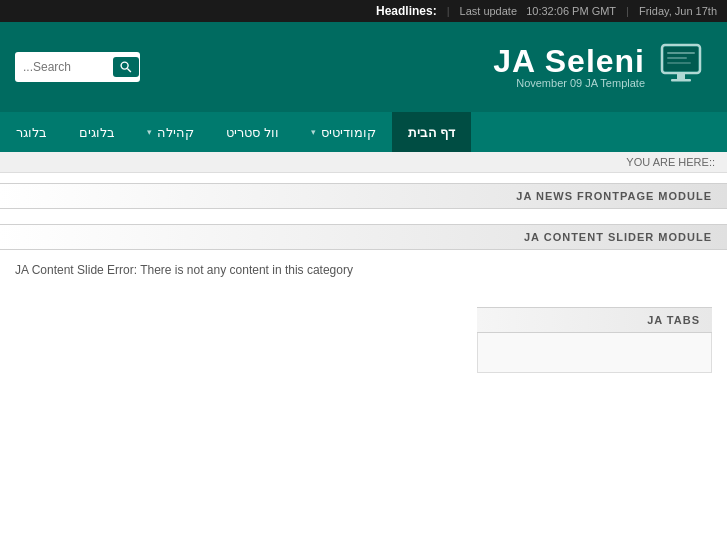 Image resolution: width=727 pixels, height=545 pixels. What do you see at coordinates (66, 67) in the screenshot?
I see `search-input` at bounding box center [66, 67].